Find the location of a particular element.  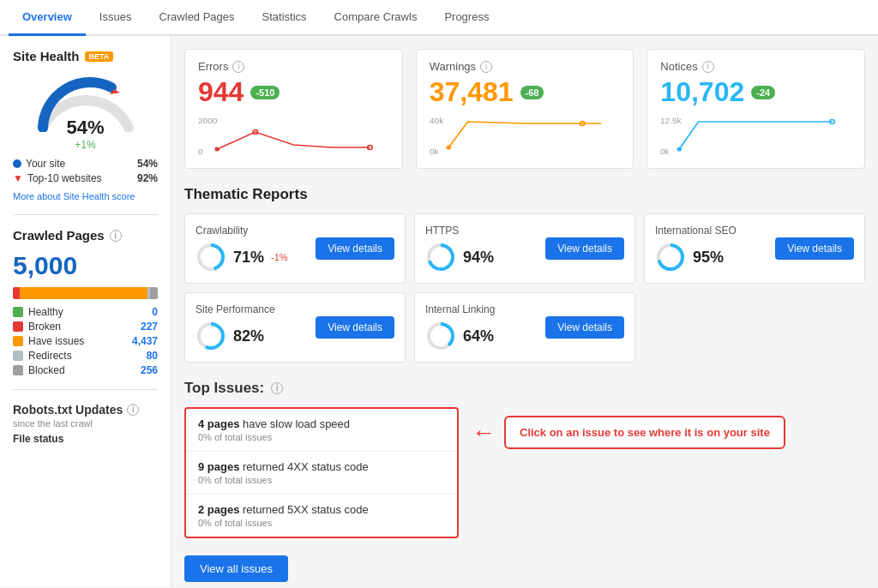

thematic-crawlability: Crawlability 71% -1% View details is located at coordinates (295, 249).